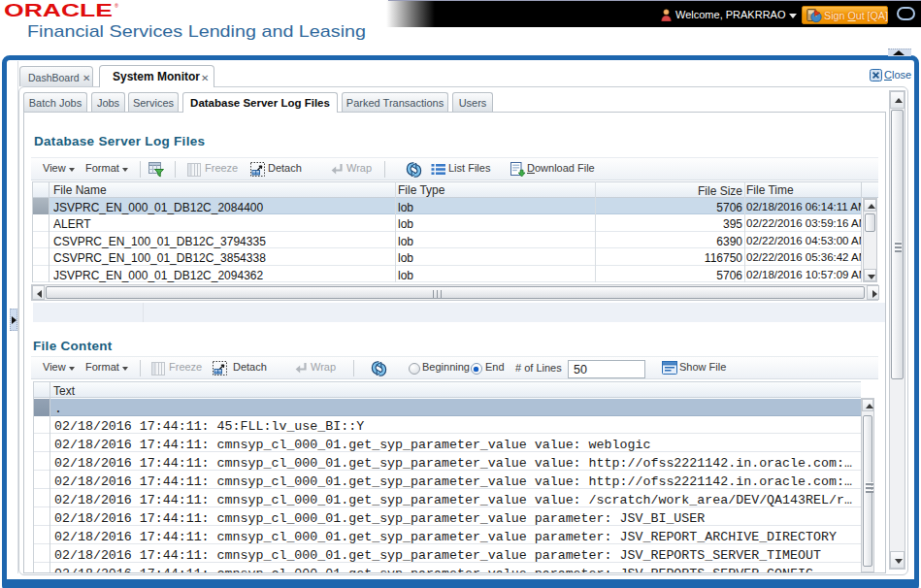 Image resolution: width=921 pixels, height=588 pixels. I want to click on svg-text:Financial Services Lending and: Financial Services Lending and Leasing, so click(196, 31).